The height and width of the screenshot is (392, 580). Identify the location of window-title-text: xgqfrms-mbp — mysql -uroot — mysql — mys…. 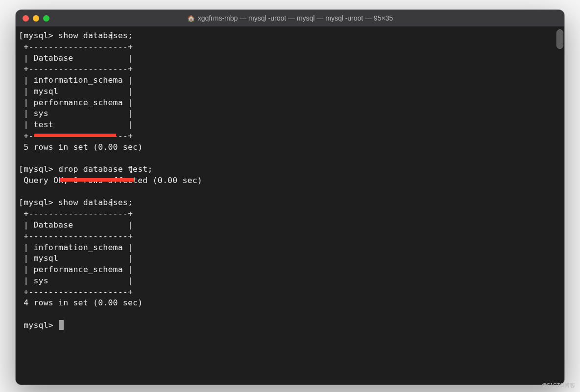
(296, 18).